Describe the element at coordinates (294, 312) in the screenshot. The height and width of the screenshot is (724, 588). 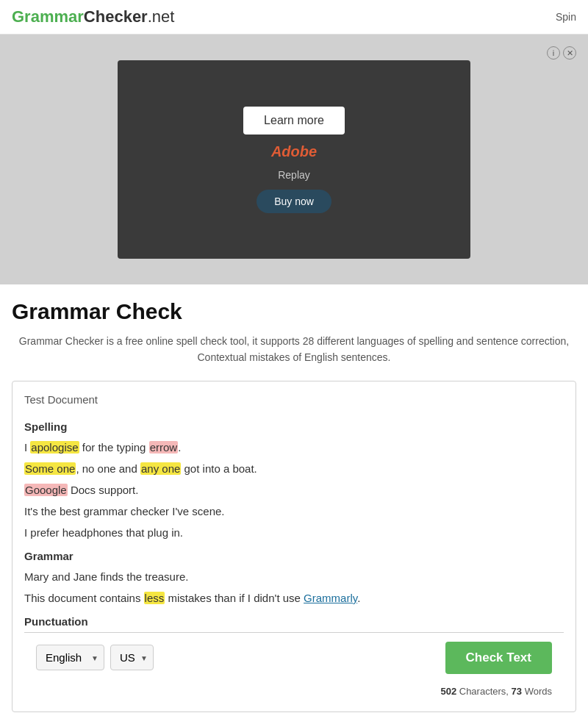
I see `page-title: Grammar Check` at that location.